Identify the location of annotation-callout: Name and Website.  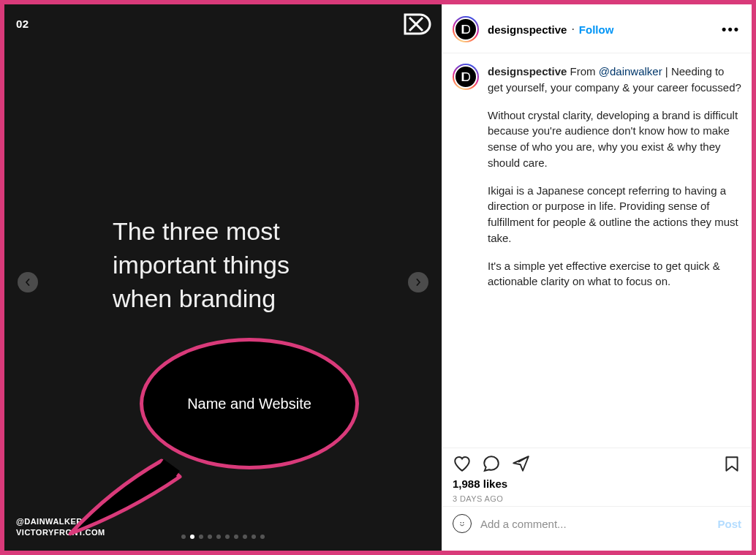
(249, 404).